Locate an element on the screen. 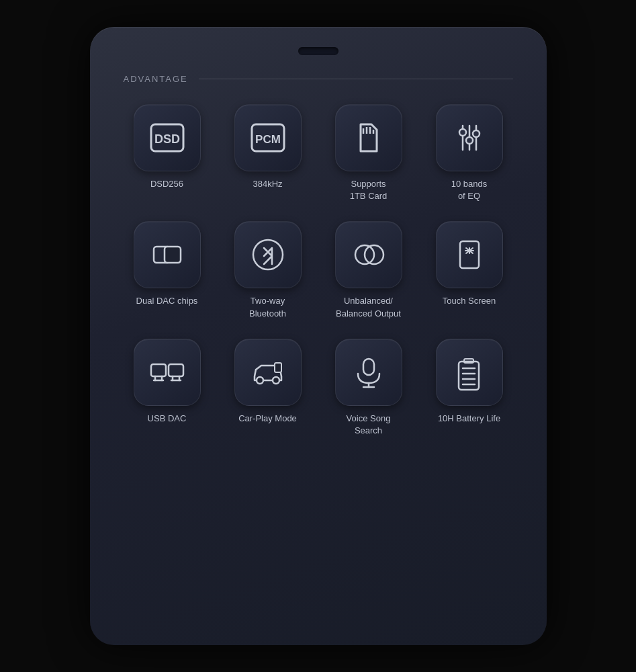 The width and height of the screenshot is (636, 672). carplay-icon is located at coordinates (268, 372).